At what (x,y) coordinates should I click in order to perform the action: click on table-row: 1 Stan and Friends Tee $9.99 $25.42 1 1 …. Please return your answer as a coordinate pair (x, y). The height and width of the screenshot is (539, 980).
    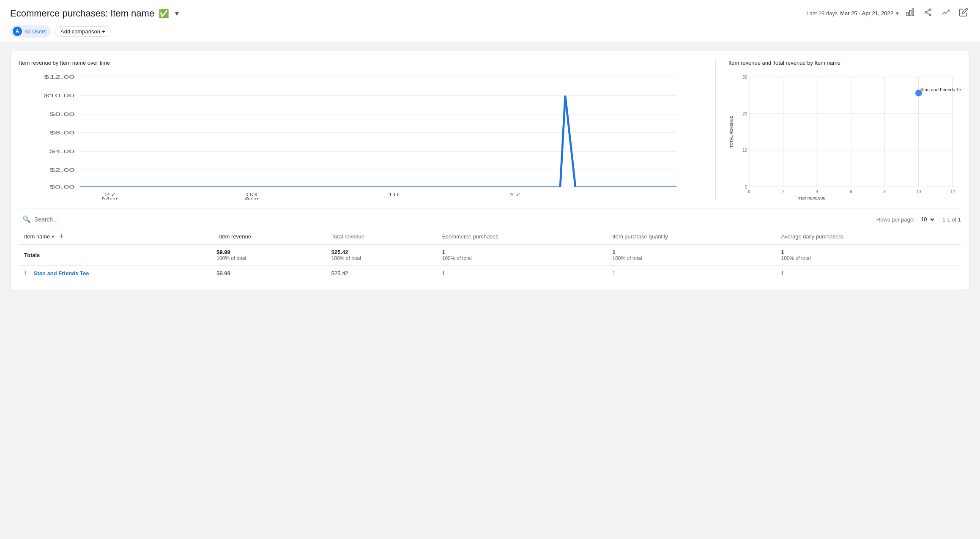
    Looking at the image, I should click on (490, 274).